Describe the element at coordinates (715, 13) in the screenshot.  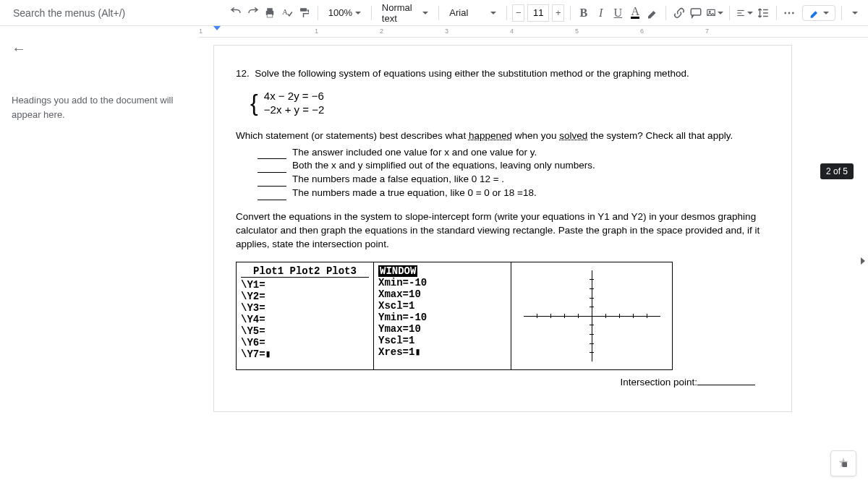
I see `insert-image-icon` at that location.